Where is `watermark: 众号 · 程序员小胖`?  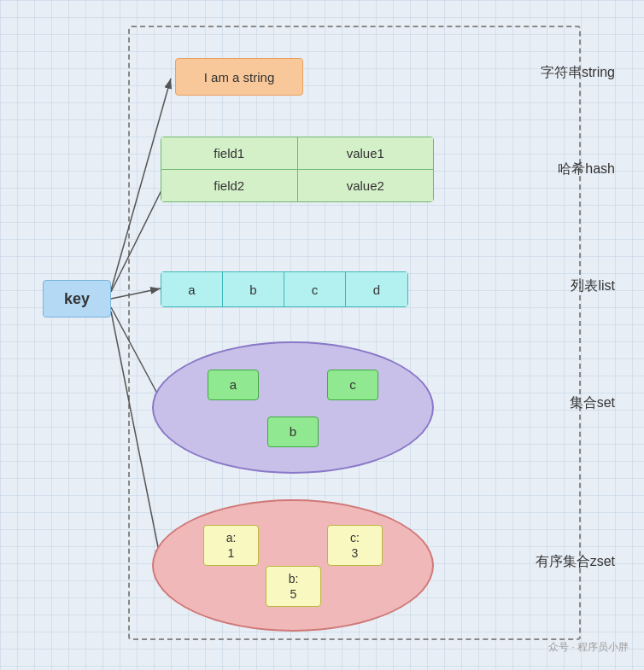 watermark: 众号 · 程序员小胖 is located at coordinates (588, 647).